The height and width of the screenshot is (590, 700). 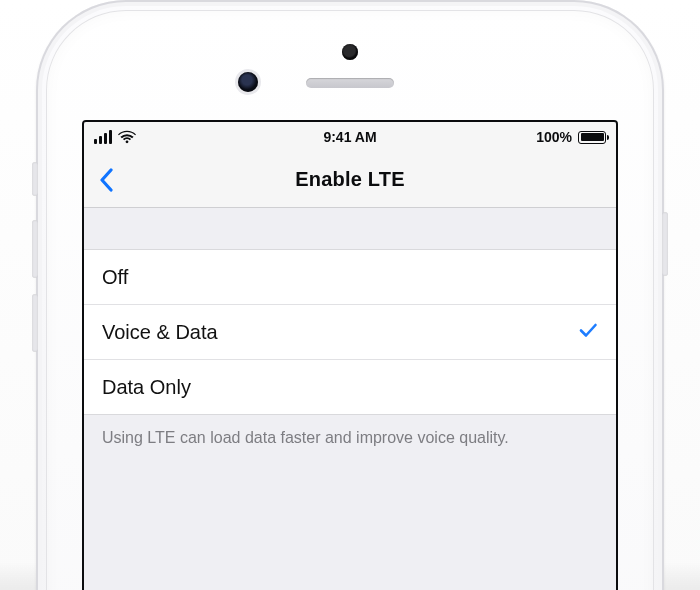 I want to click on cellular-signal-icon, so click(x=103, y=137).